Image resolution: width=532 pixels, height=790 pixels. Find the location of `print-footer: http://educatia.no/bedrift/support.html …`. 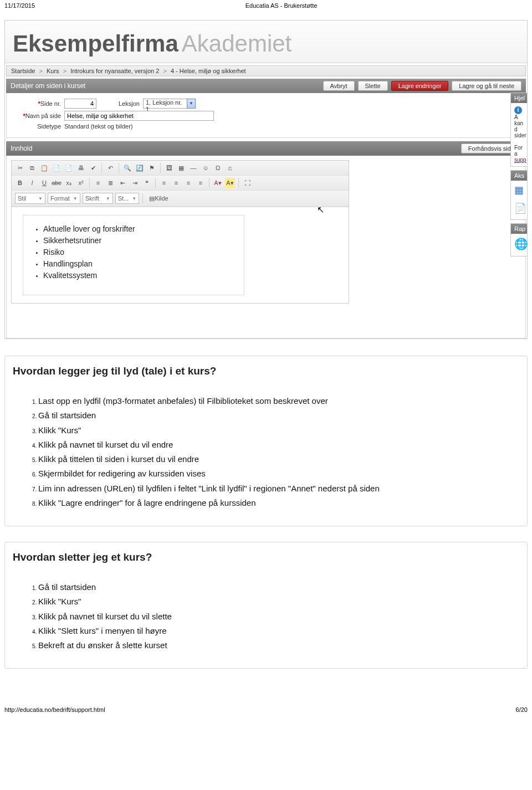

print-footer: http://educatia.no/bedrift/support.html … is located at coordinates (266, 701).